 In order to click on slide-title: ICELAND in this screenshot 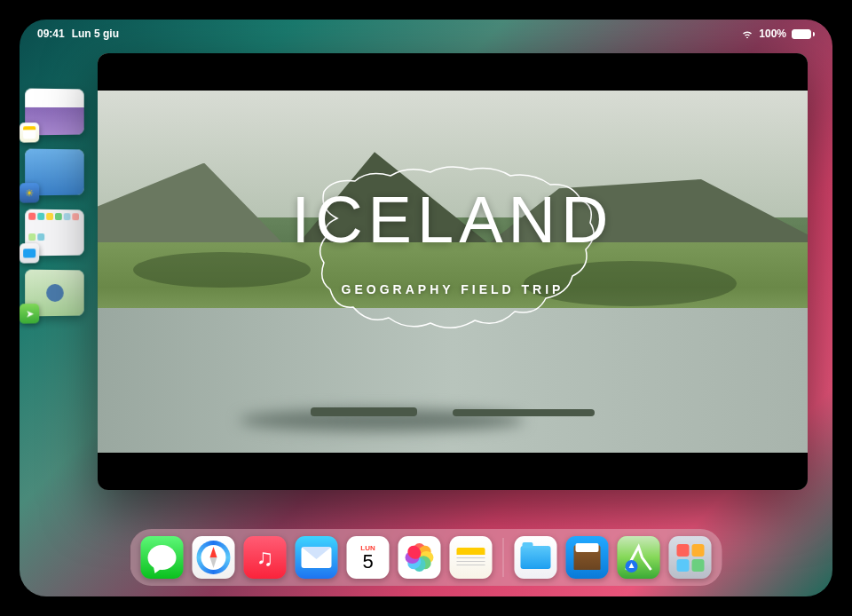, I will do `click(453, 218)`.